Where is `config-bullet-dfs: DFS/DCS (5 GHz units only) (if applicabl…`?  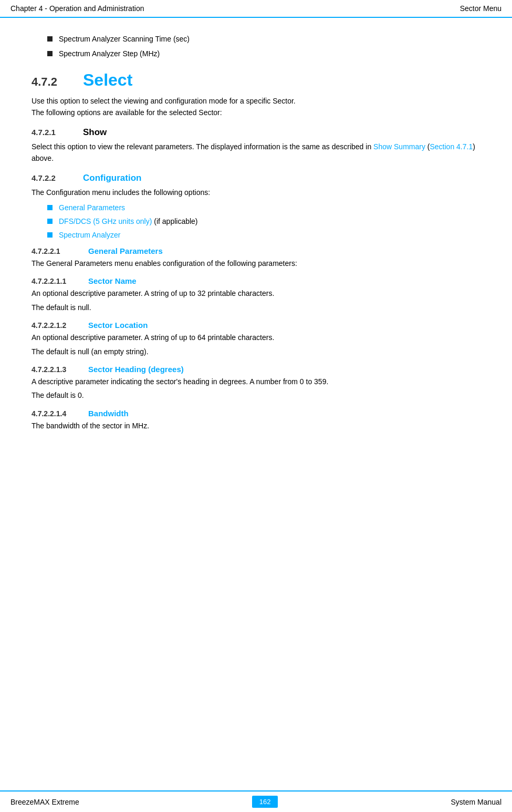
config-bullet-dfs: DFS/DCS (5 GHz units only) (if applicabl… is located at coordinates (264, 221).